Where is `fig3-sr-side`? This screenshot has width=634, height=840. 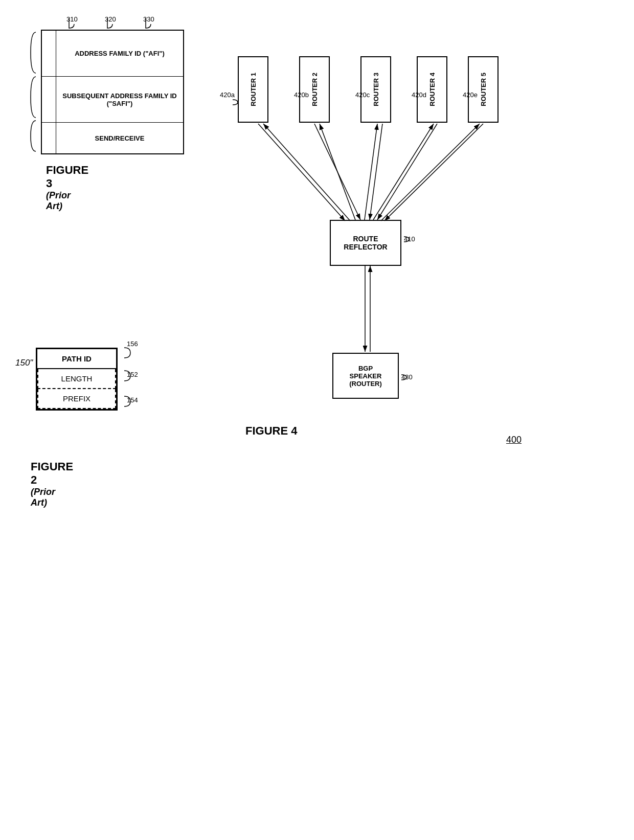 fig3-sr-side is located at coordinates (49, 138).